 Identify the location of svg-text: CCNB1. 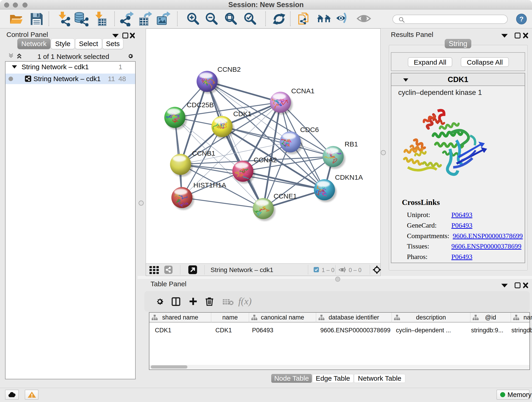
(203, 153).